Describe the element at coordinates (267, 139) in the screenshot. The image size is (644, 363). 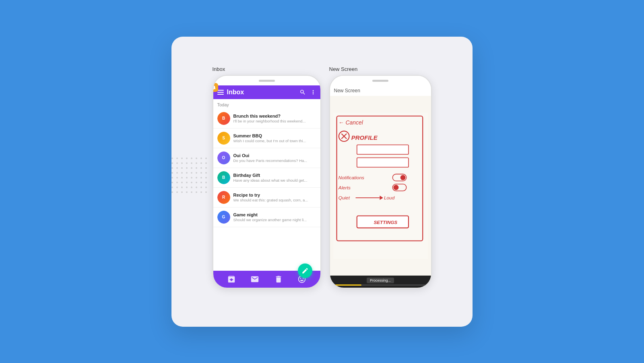
I see `message-item: SSummer BBQWish I could come, but I'm ou…` at that location.